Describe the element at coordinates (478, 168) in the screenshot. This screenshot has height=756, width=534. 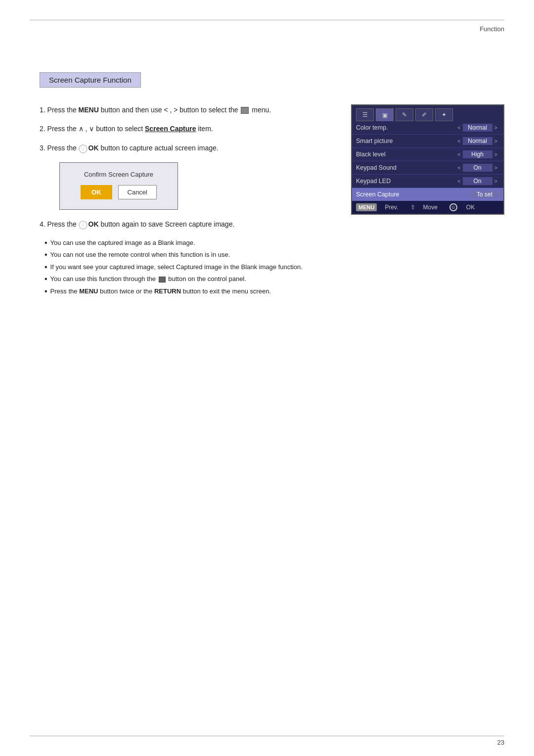
I see `keypad-sound-value: On` at that location.